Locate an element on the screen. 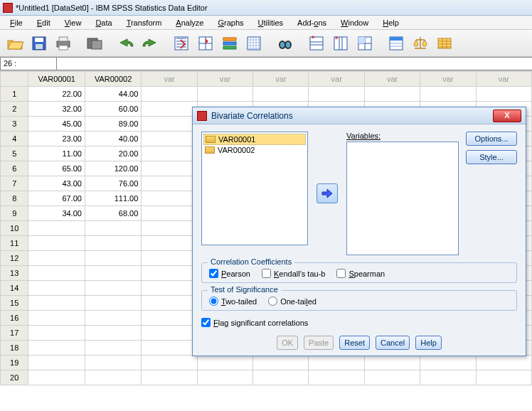 The width and height of the screenshot is (532, 411). row-header: 17 is located at coordinates (14, 333).